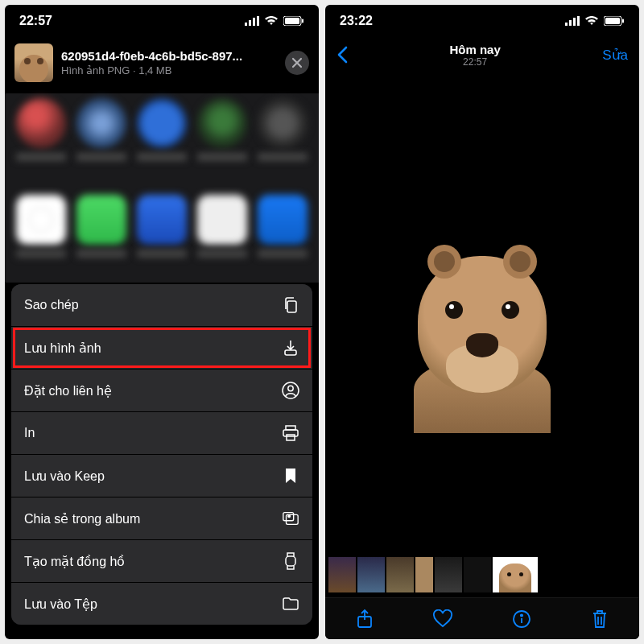 The image size is (644, 644). Describe the element at coordinates (482, 575) in the screenshot. I see `thumbnail-strip` at that location.